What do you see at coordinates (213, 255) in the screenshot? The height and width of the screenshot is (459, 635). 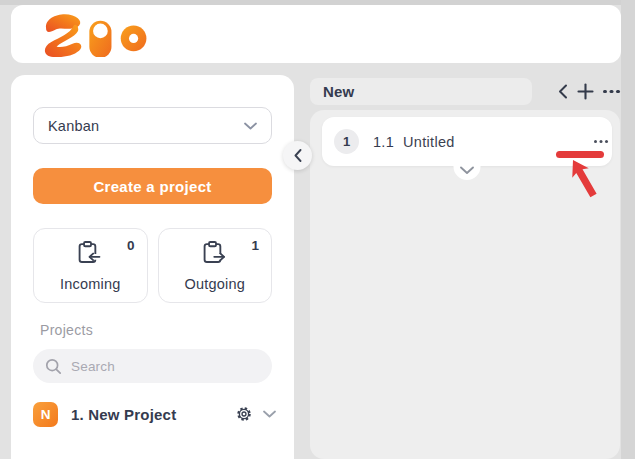 I see `clipboard-arrow-out-icon` at bounding box center [213, 255].